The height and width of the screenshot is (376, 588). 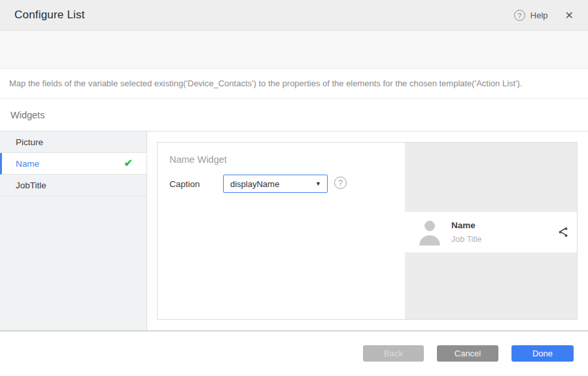 I want to click on done-button: Done, so click(x=543, y=353).